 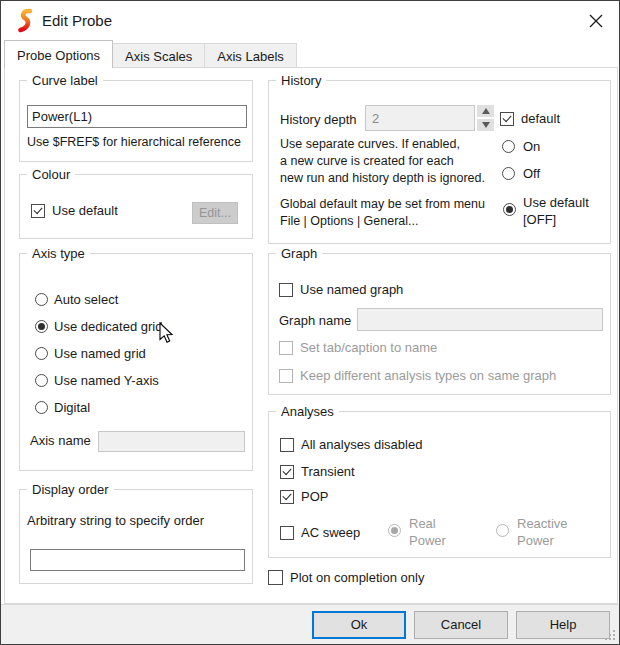 What do you see at coordinates (138, 560) in the screenshot?
I see `display-order-input` at bounding box center [138, 560].